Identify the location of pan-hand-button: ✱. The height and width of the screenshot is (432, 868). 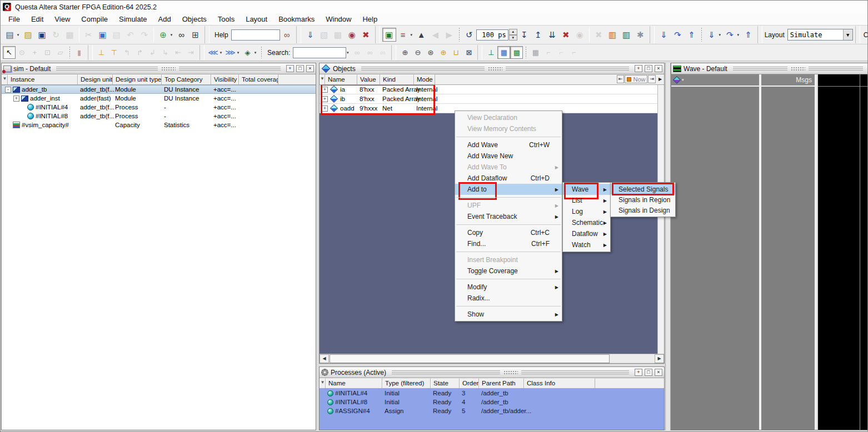
(640, 34).